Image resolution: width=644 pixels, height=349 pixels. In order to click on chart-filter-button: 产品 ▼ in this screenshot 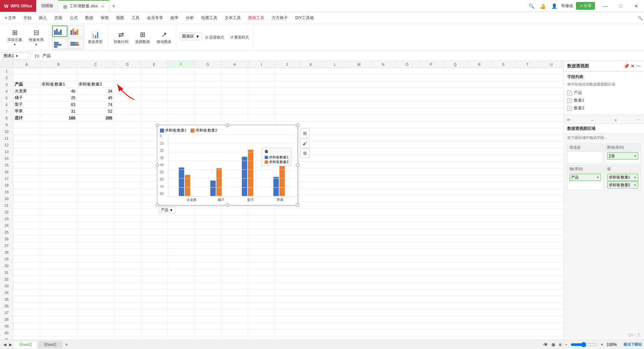, I will do `click(167, 210)`.